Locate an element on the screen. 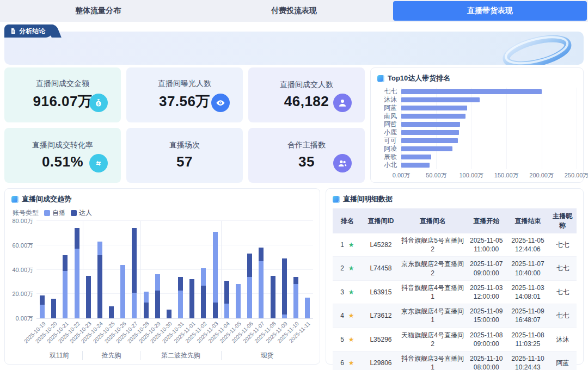 The image size is (588, 370). money-bag-icon is located at coordinates (99, 103).